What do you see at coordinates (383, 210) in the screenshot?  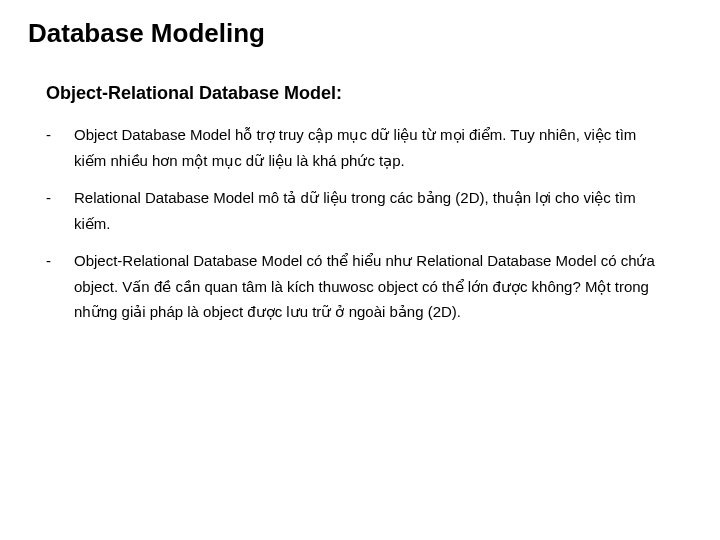 I see `bullet-text: Relational Database Model mô tả dữ liệu …` at bounding box center [383, 210].